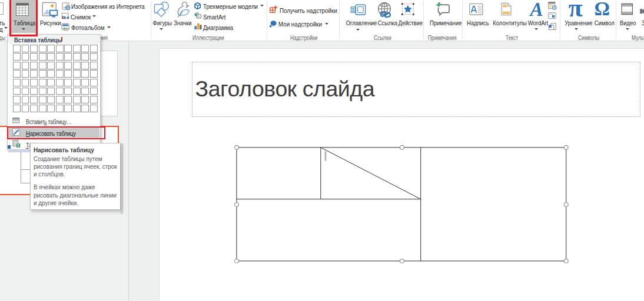  What do you see at coordinates (576, 11) in the screenshot?
I see `svg-text: π` at bounding box center [576, 11].